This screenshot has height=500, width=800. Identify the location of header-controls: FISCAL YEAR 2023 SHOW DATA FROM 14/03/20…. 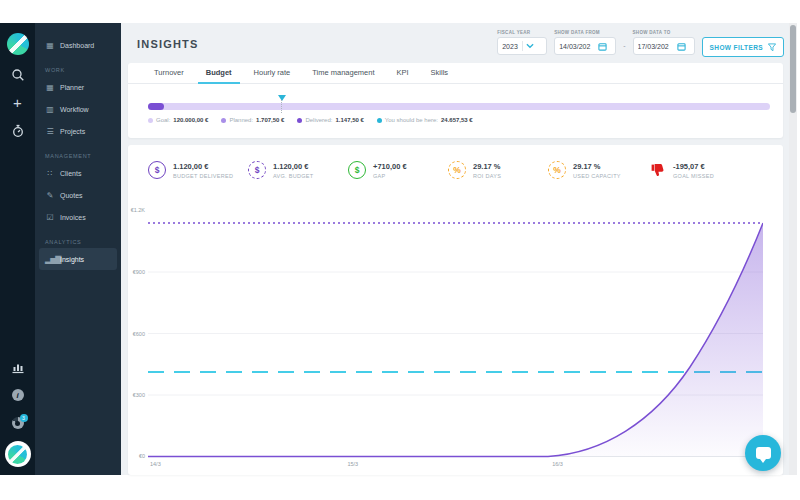
(640, 44).